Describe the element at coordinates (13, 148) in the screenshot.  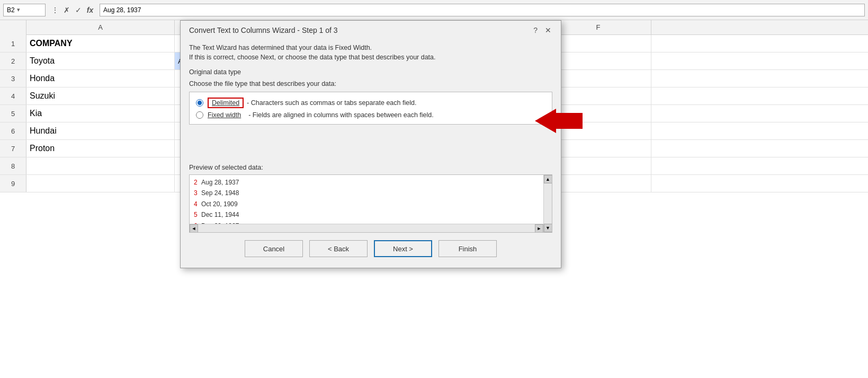
I see `row-num-7: 7` at that location.